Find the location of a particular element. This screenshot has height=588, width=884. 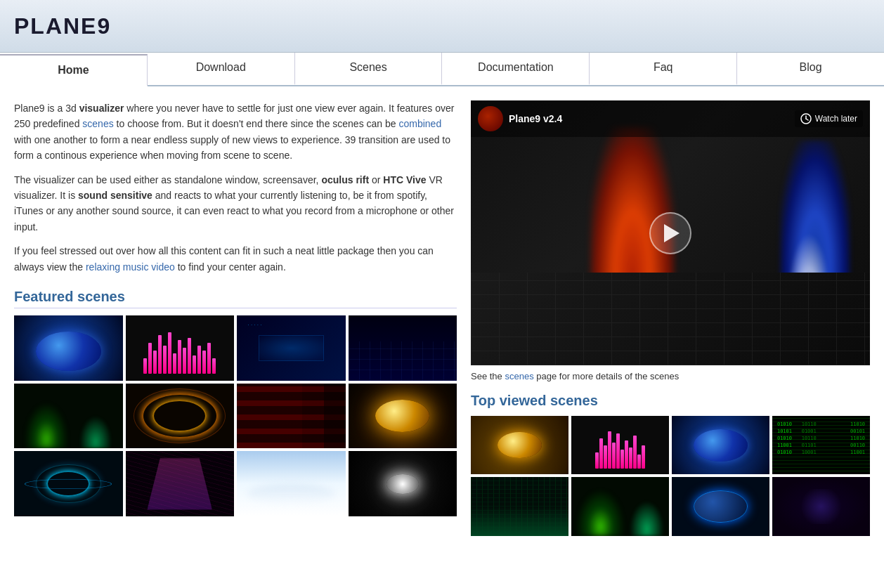

intro-combined-link: combined is located at coordinates (420, 124).